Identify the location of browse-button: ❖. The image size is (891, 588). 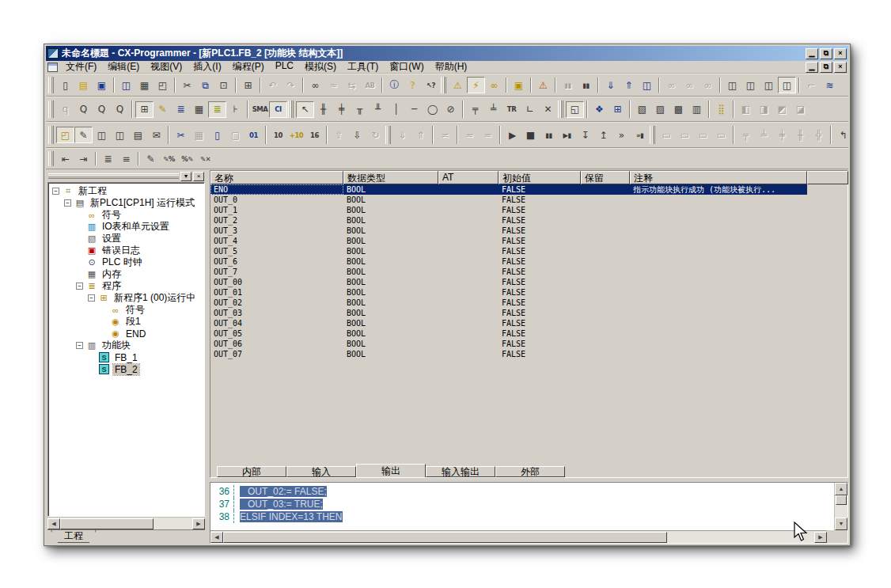
(600, 109).